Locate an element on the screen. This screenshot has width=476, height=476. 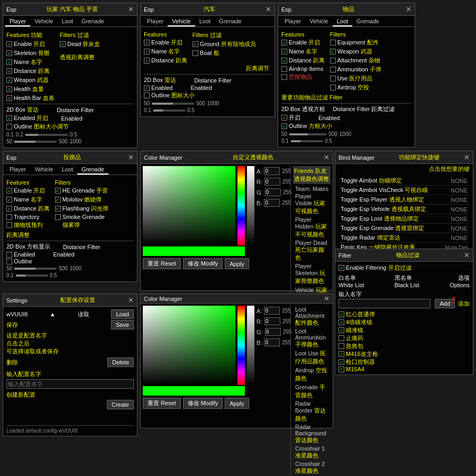
cm2-reset-btn: 重置 Reset is located at coordinates (162, 403).